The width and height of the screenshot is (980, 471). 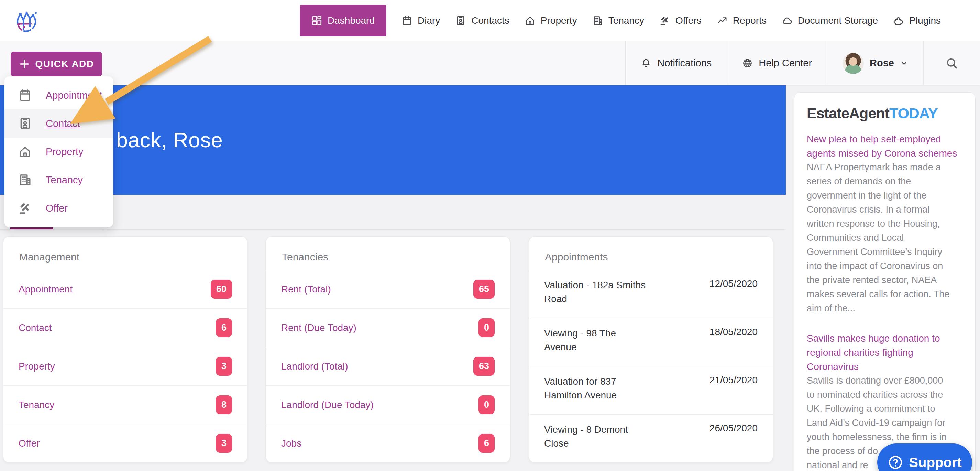 What do you see at coordinates (952, 63) in the screenshot?
I see `search-button` at bounding box center [952, 63].